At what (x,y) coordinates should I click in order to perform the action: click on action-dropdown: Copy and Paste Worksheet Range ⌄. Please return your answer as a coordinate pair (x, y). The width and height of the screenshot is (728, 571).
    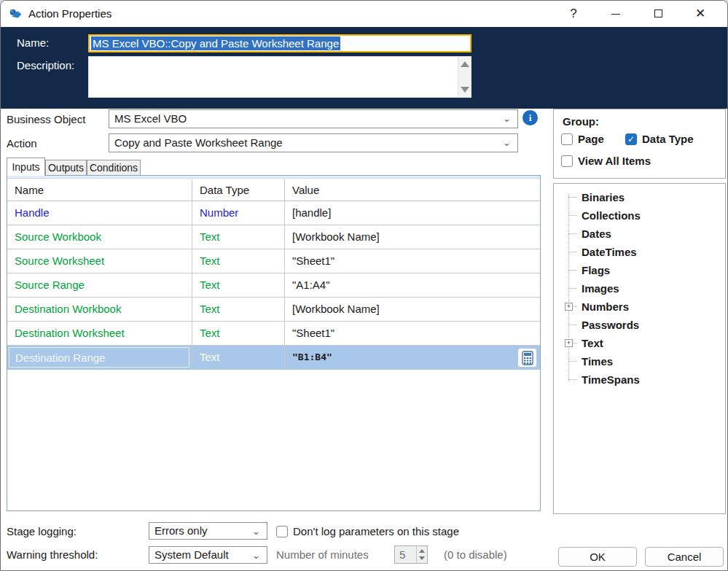
    Looking at the image, I should click on (313, 143).